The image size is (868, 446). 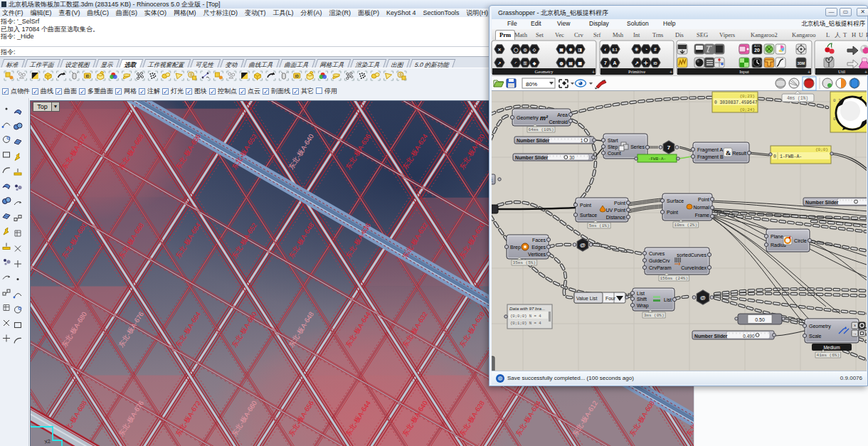 I want to click on svg-text: Util, so click(x=842, y=71).